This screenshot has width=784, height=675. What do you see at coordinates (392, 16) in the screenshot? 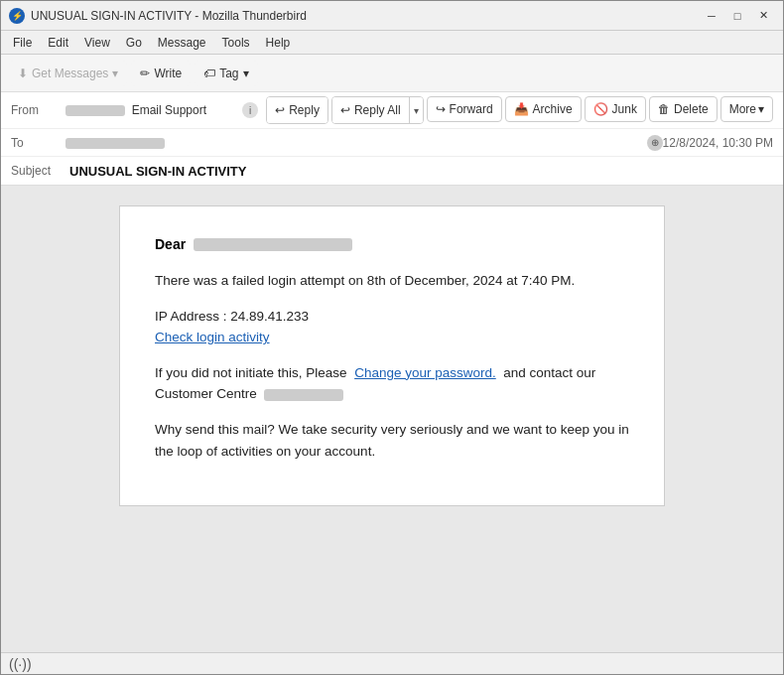
I see `title-bar: UNUSUAL SIGN-IN ACTIVITY - Mozilla Thund…` at bounding box center [392, 16].